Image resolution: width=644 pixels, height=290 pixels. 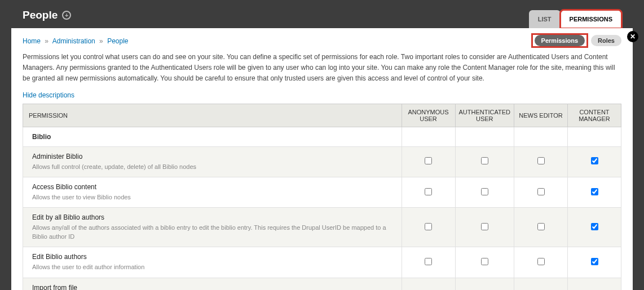 What do you see at coordinates (213, 284) in the screenshot?
I see `permission-cell: Import from file` at bounding box center [213, 284].